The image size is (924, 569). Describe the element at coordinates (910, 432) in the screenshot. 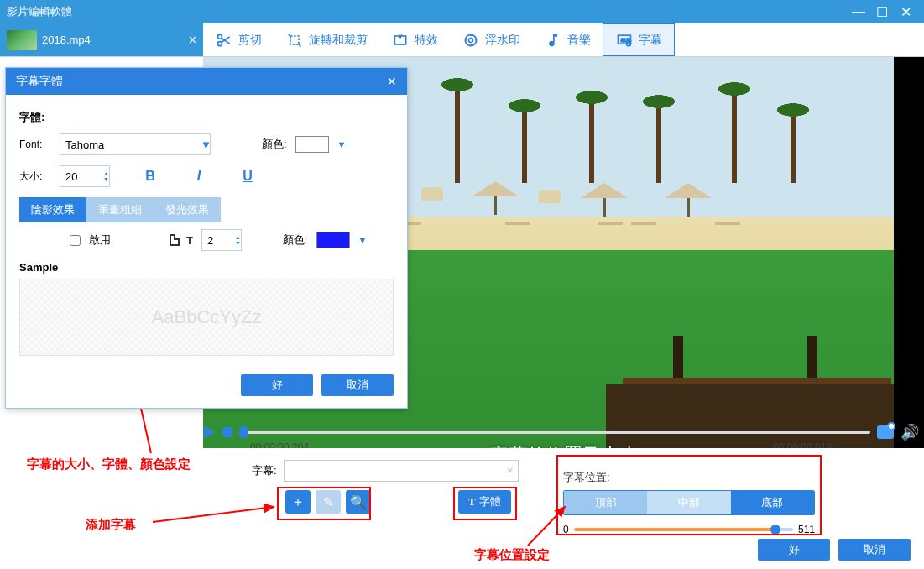

I see `volume-icon: 🔊` at that location.